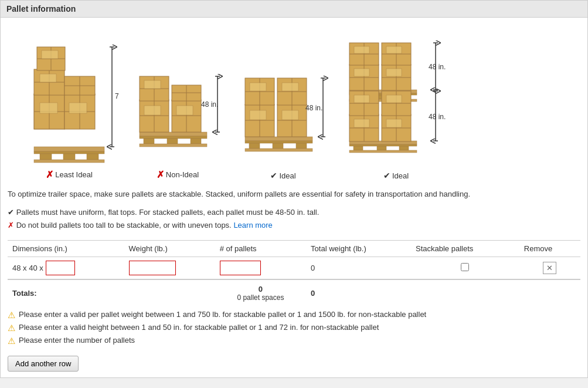 The height and width of the screenshot is (388, 588). I want to click on pallet-ideal-2: 48 in. 48 in. ✔ Ideal, so click(396, 106).